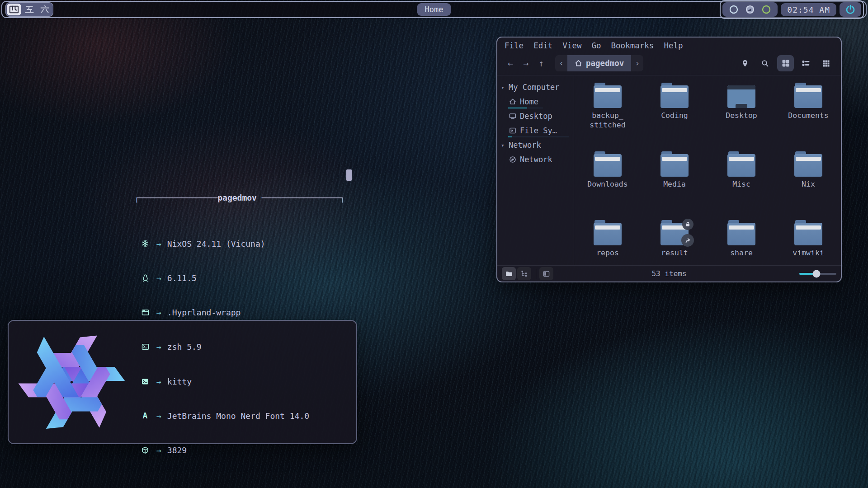 The height and width of the screenshot is (488, 868). What do you see at coordinates (741, 184) in the screenshot?
I see `file-name: Misc` at bounding box center [741, 184].